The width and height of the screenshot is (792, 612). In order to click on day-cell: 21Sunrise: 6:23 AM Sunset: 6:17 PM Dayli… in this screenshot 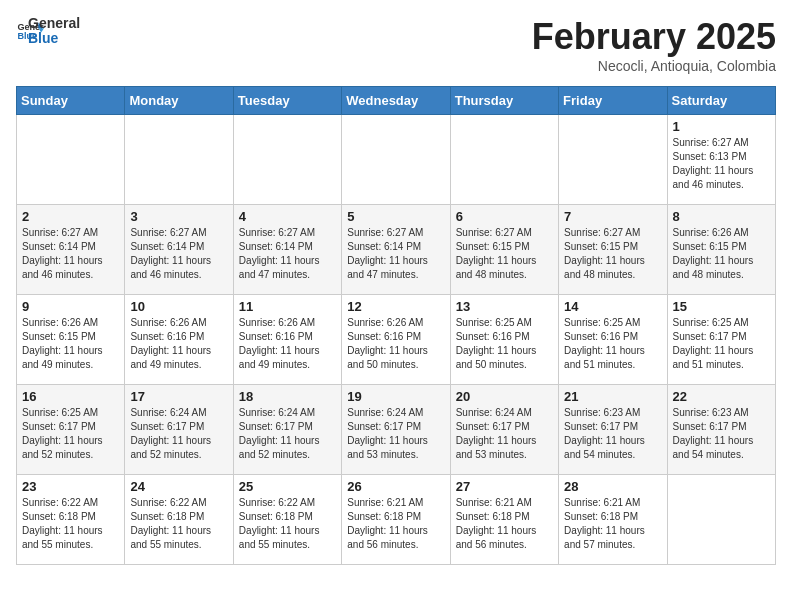, I will do `click(613, 430)`.